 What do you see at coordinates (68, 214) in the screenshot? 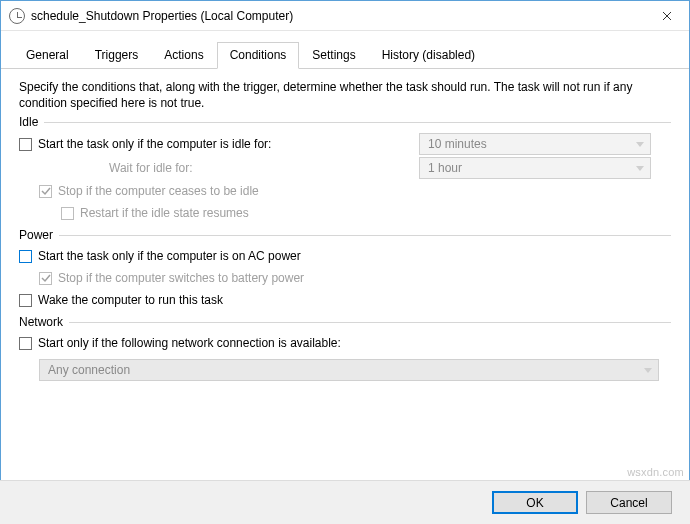
I see `restart-if-idle-checkbox` at bounding box center [68, 214].